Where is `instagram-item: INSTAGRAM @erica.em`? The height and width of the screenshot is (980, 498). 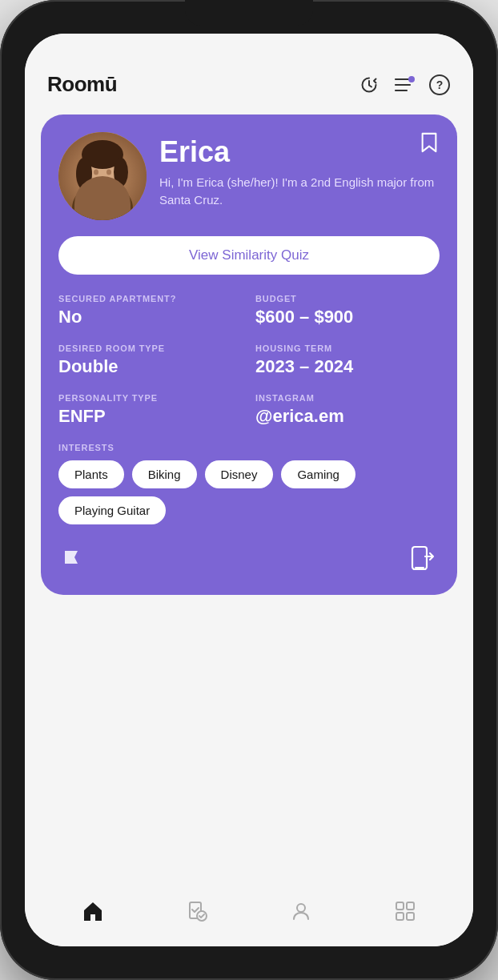 instagram-item: INSTAGRAM @erica.em is located at coordinates (347, 410).